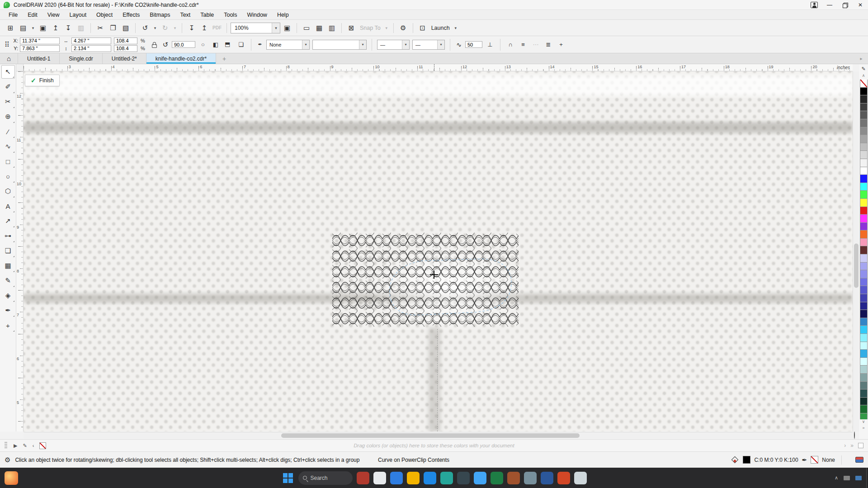 The height and width of the screenshot is (488, 868). Describe the element at coordinates (8, 206) in the screenshot. I see `text-tool: A` at that location.